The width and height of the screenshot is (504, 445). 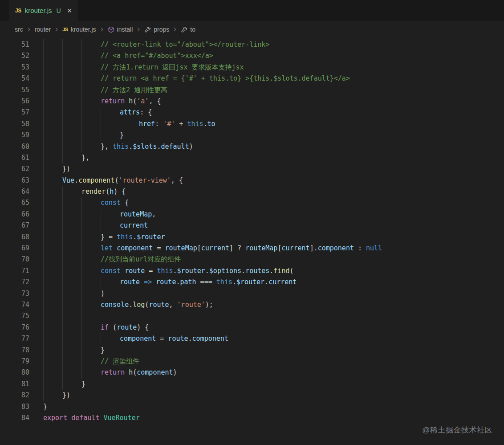 What do you see at coordinates (252, 112) in the screenshot?
I see `code-line: 57attrs: {` at bounding box center [252, 112].